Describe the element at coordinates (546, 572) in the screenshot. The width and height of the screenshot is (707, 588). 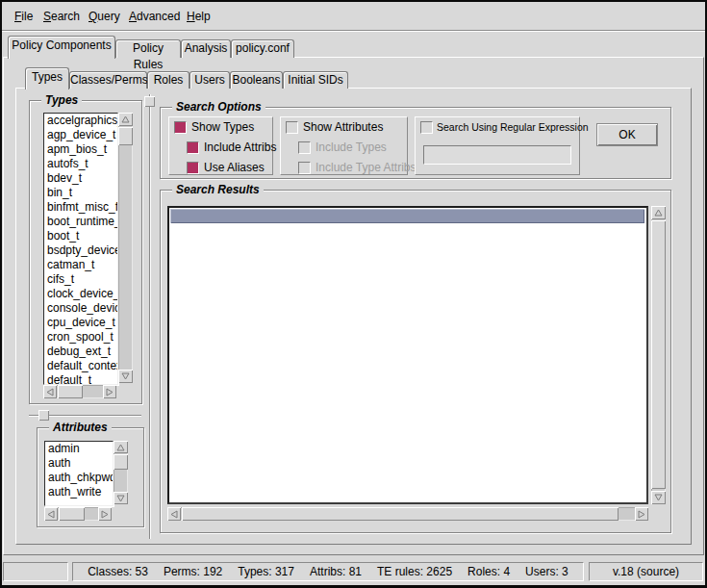
I see `stat-item: Users: 3` at that location.